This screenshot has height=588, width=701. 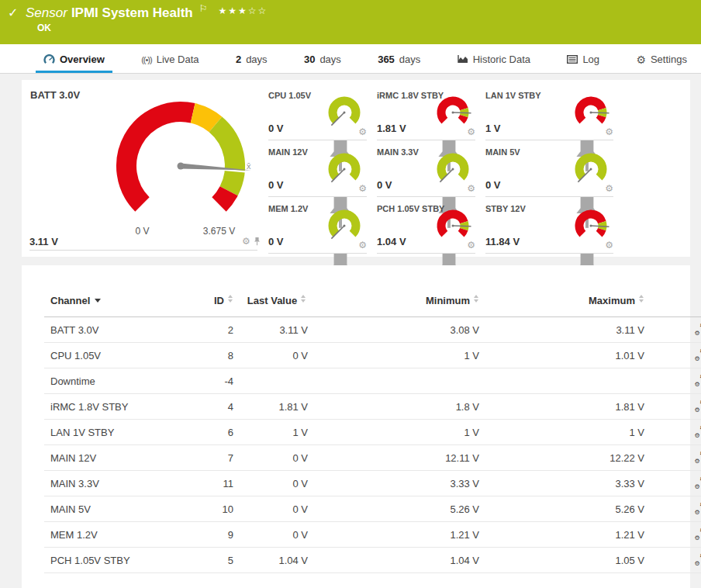 What do you see at coordinates (276, 185) in the screenshot?
I see `gauge-value: 0 V` at bounding box center [276, 185].